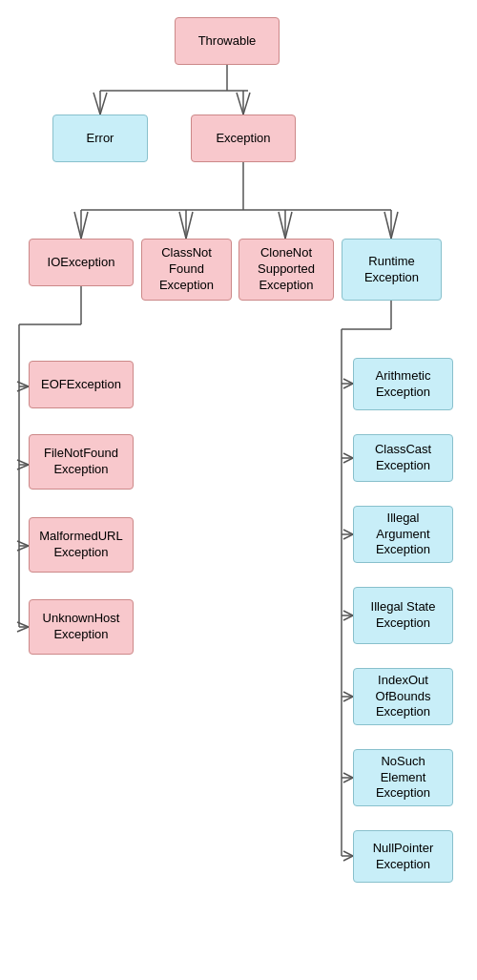 The image size is (477, 980). I want to click on arithmetic-node: Arithmetic Exception, so click(403, 384).